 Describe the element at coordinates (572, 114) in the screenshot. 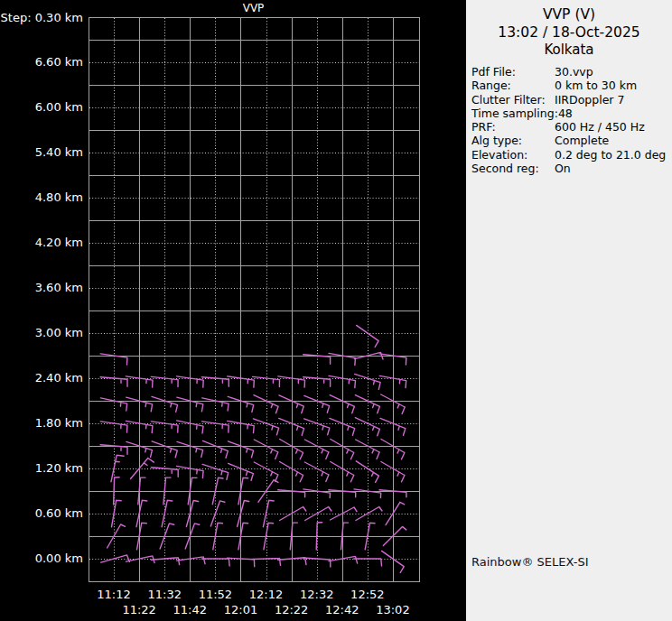

I see `panel-row: Time sampling:48` at that location.